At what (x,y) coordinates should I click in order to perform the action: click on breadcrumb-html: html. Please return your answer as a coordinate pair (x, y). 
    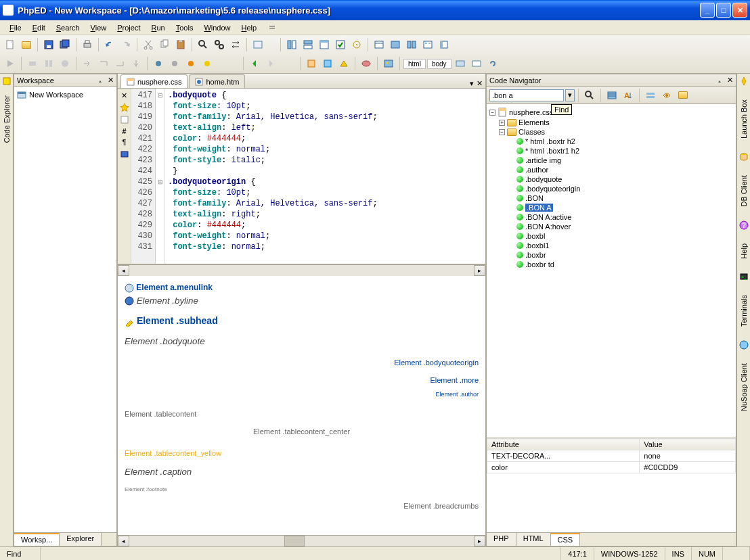
    Looking at the image, I should click on (414, 64).